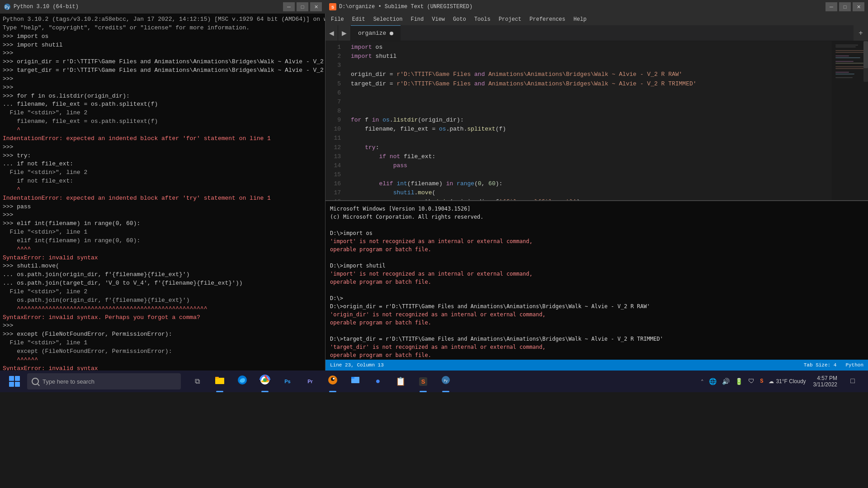 Image resolution: width=868 pixels, height=488 pixels. I want to click on new-tab-button: +, so click(861, 33).